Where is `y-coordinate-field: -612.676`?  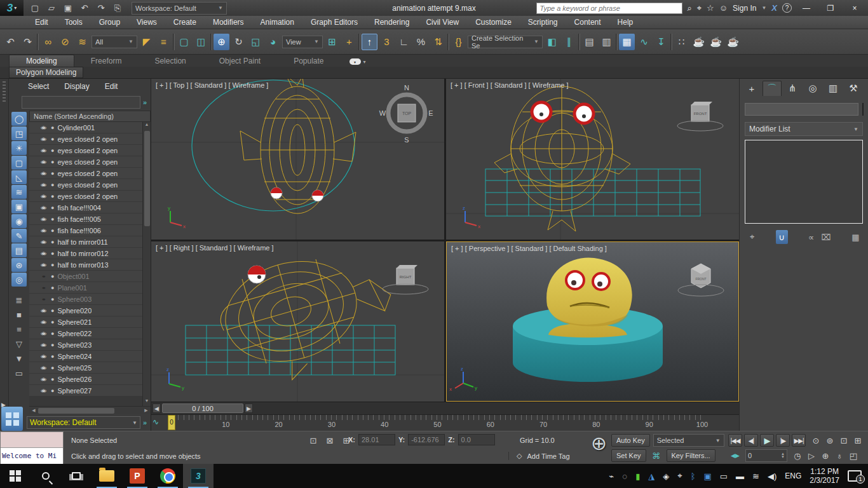 y-coordinate-field: -612.676 is located at coordinates (426, 440).